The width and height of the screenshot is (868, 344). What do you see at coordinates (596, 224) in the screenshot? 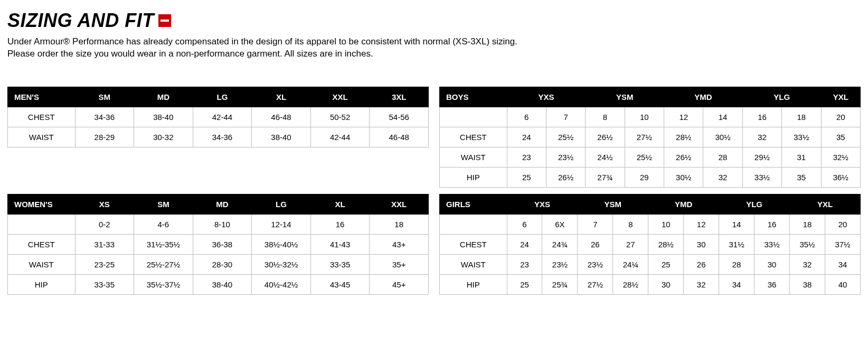
I see `size-cell: 7` at bounding box center [596, 224].